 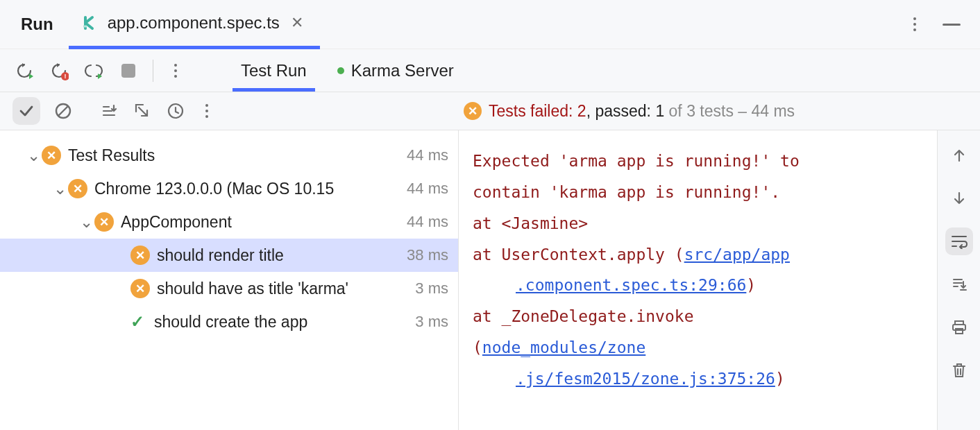 I want to click on tab-test-run: Test Run, so click(x=273, y=71).